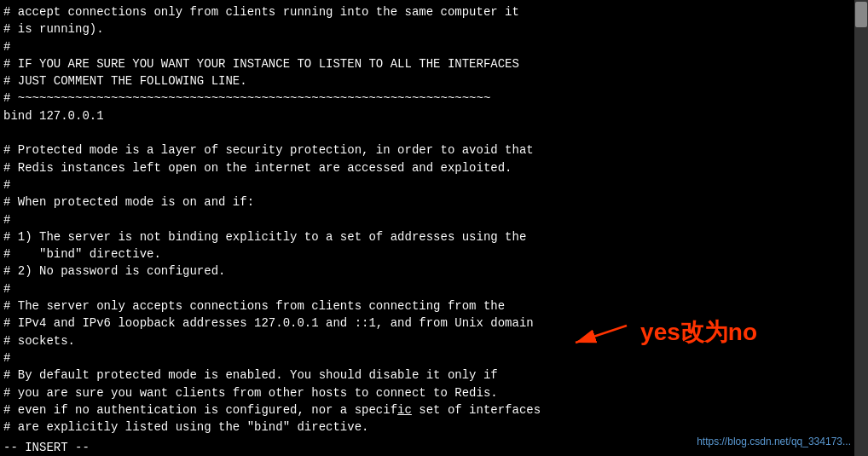 The image size is (868, 456). Describe the element at coordinates (425, 237) in the screenshot. I see `line-14: # 1) The server is not binding explicitl…` at that location.